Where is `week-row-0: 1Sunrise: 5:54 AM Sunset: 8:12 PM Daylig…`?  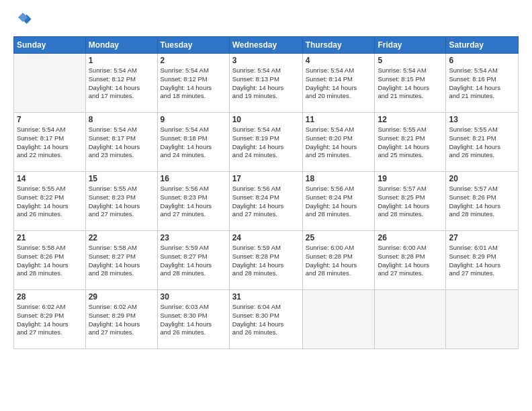 week-row-0: 1Sunrise: 5:54 AM Sunset: 8:12 PM Daylig… is located at coordinates (266, 83).